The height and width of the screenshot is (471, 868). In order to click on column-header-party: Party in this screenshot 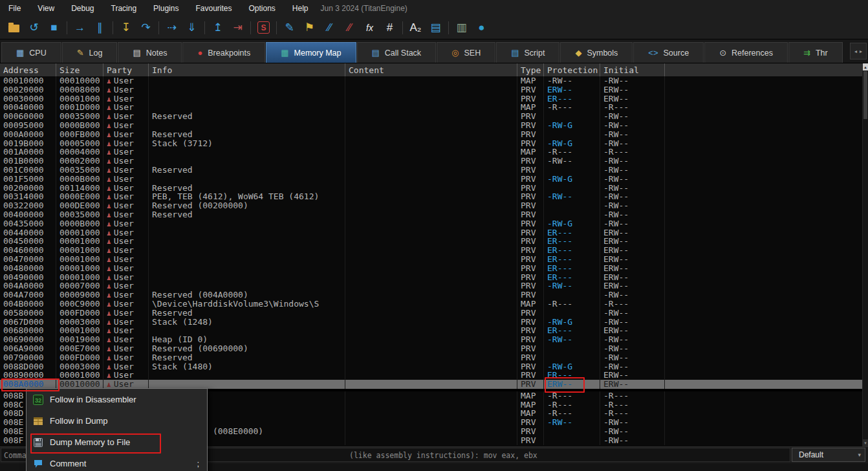, I will do `click(126, 70)`.